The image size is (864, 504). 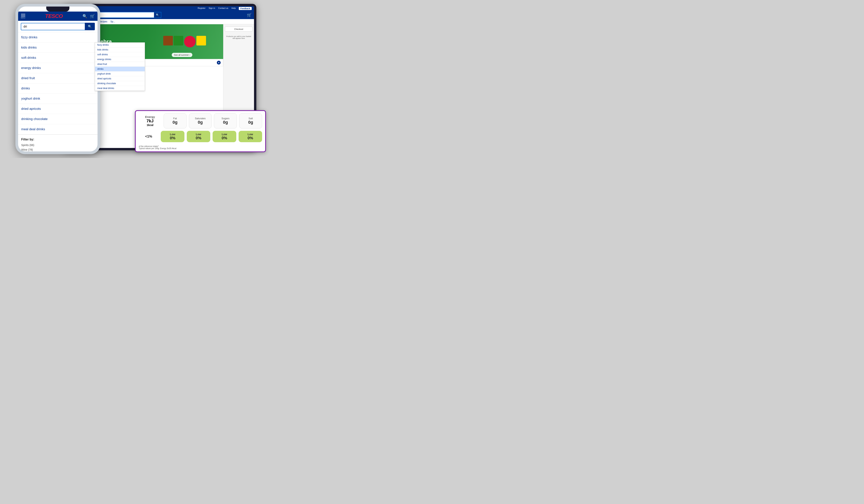 I want to click on sugars-low-cell: Low 0%, so click(x=224, y=136).